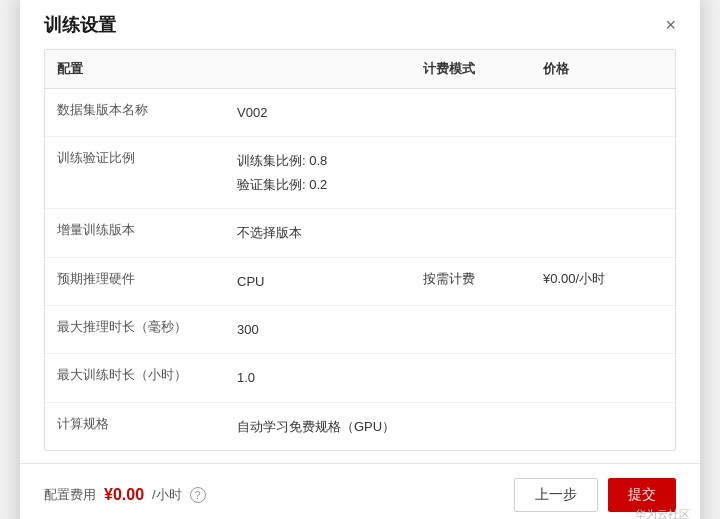 This screenshot has height=519, width=720. Describe the element at coordinates (80, 25) in the screenshot. I see `dialog-title: 训练设置` at that location.